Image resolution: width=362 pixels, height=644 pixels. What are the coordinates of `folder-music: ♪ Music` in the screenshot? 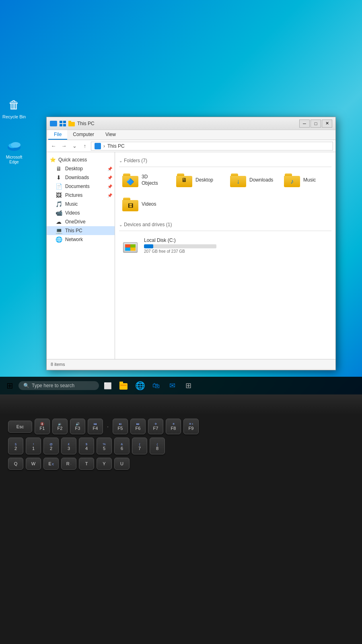 It's located at (305, 180).